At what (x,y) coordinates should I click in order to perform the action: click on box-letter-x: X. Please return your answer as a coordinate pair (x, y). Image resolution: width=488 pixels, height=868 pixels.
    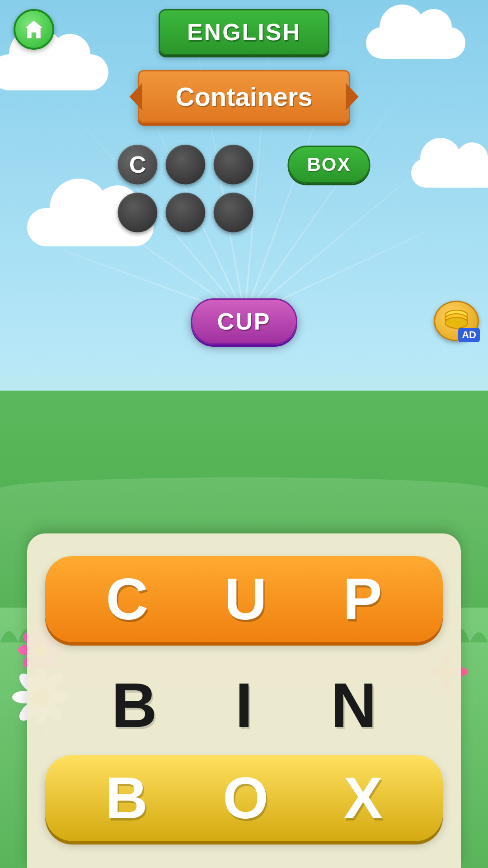
    Looking at the image, I should click on (363, 798).